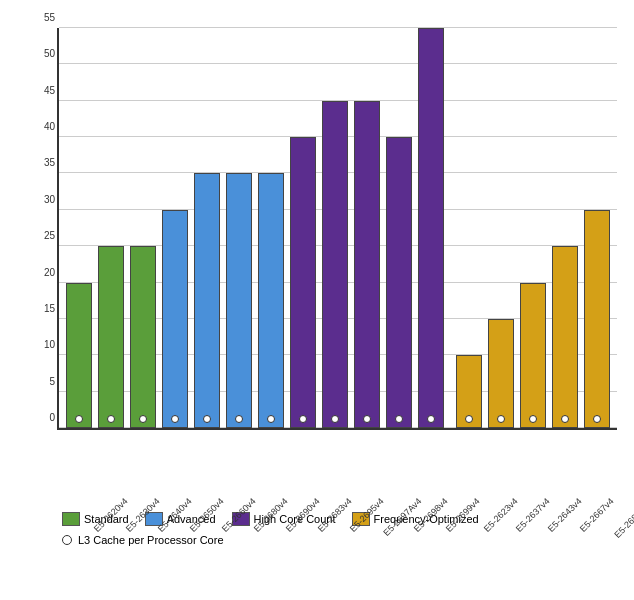 The image size is (634, 600). What do you see at coordinates (143, 540) in the screenshot?
I see `legend-row-2: L3 Cache per Processor Core` at bounding box center [143, 540].